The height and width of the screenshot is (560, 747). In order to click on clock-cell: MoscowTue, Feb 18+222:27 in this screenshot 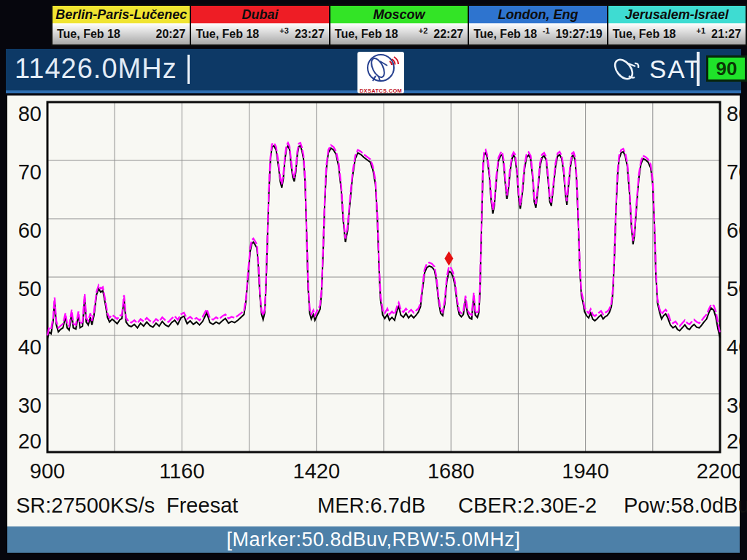, I will do `click(399, 25)`.